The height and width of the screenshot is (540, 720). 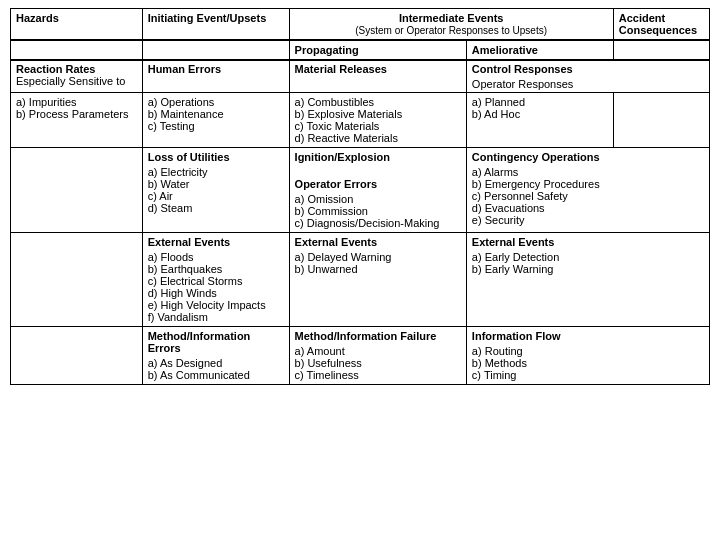 I want to click on info-flow-label: Information Flow, so click(x=588, y=336).